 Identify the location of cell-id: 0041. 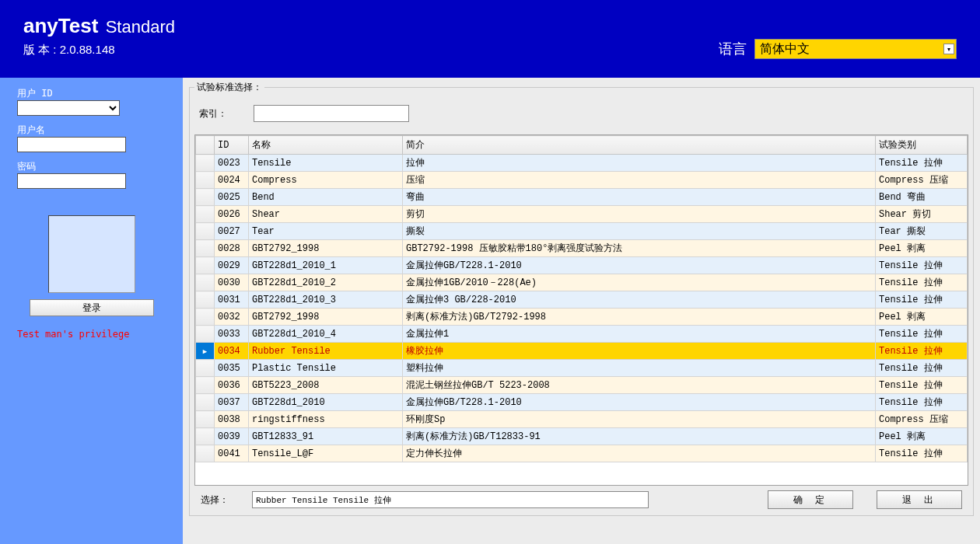
(232, 454).